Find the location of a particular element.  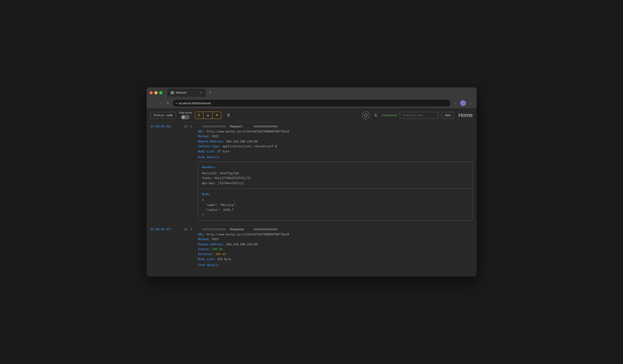

request-details: URL: http://www.mocky.io/v2/5dfa87362f00… is located at coordinates (335, 144).